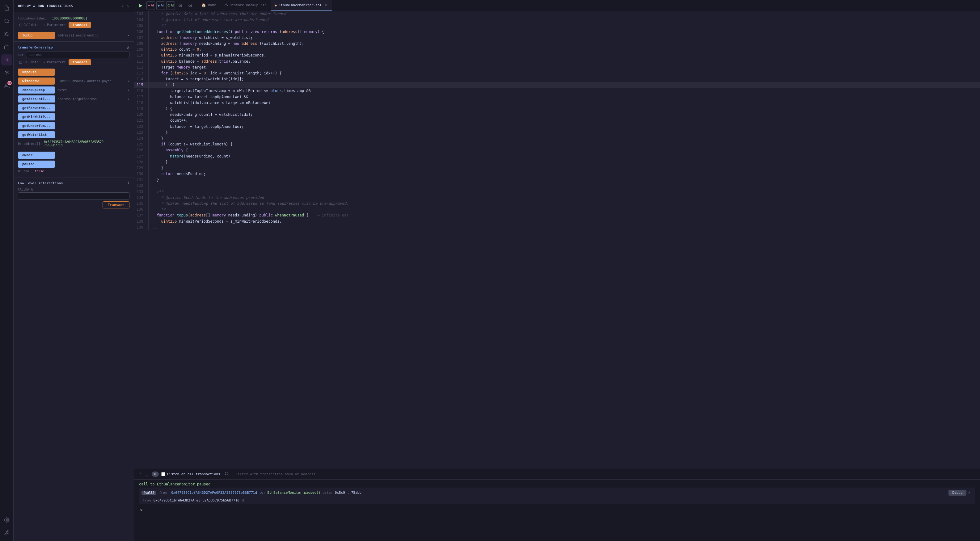 Image resolution: width=980 pixels, height=541 pixels. I want to click on filter-input, so click(605, 474).